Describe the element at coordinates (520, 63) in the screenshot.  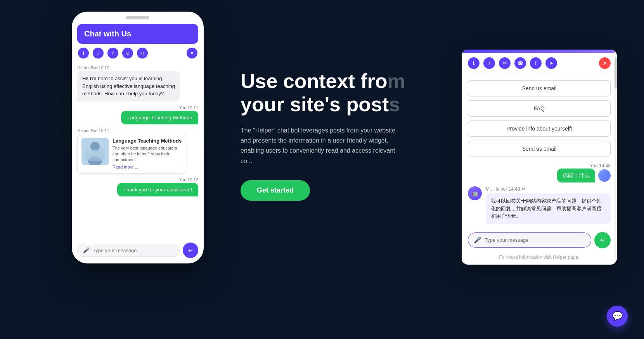
I see `widget-icon-phone: ☎` at that location.